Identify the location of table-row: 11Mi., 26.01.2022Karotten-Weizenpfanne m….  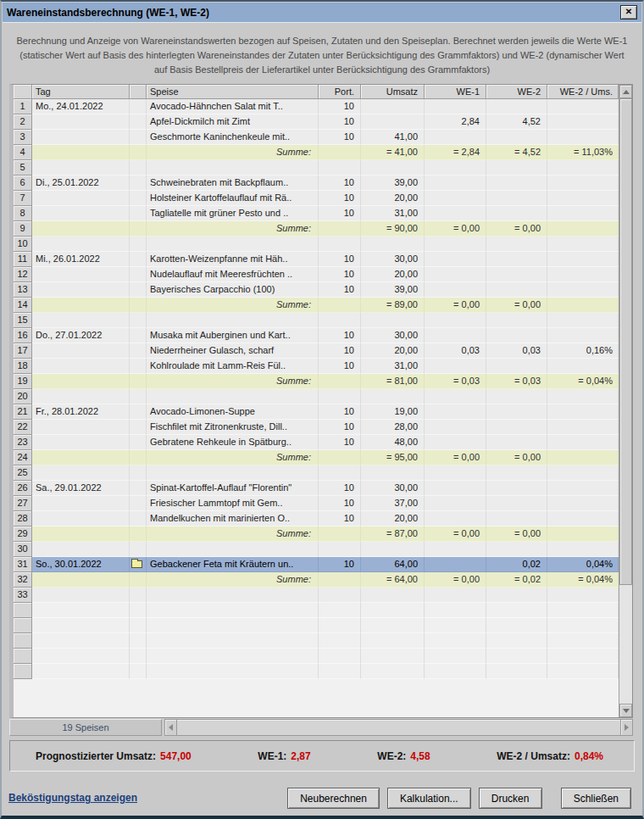
(316, 259).